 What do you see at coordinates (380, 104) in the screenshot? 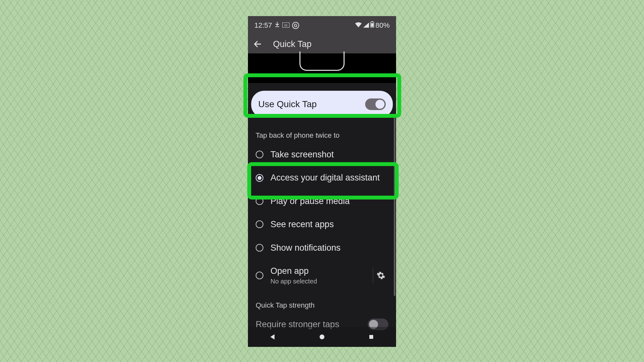
I see `switch-knob` at bounding box center [380, 104].